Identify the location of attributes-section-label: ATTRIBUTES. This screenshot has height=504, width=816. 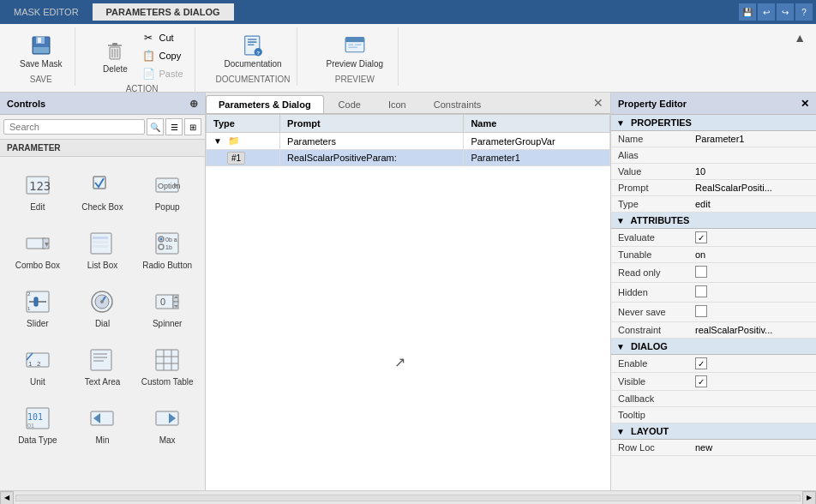
(660, 220).